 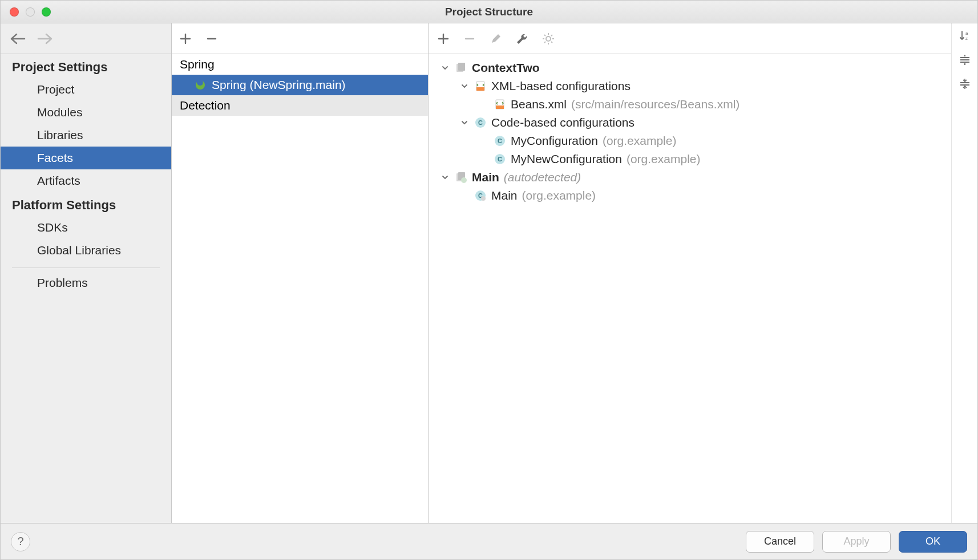 What do you see at coordinates (566, 159) in the screenshot?
I see `tree-label: MyNewConfiguration` at bounding box center [566, 159].